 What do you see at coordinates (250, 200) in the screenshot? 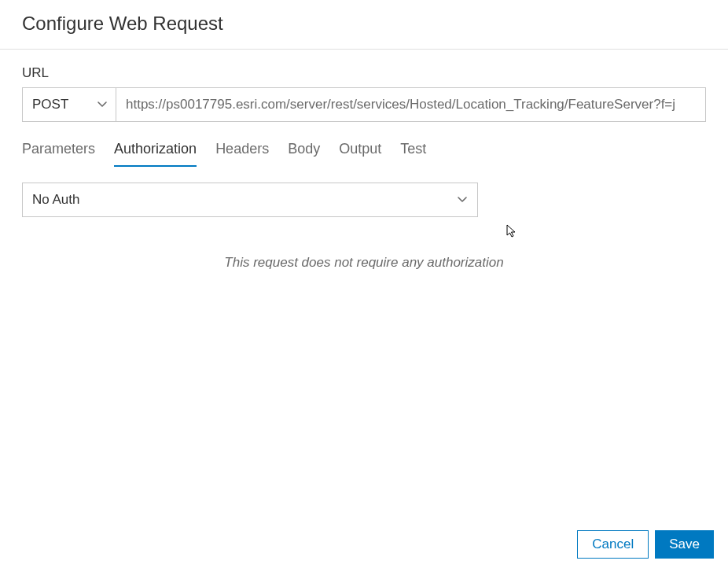
I see `auth-type-select: No Auth` at bounding box center [250, 200].